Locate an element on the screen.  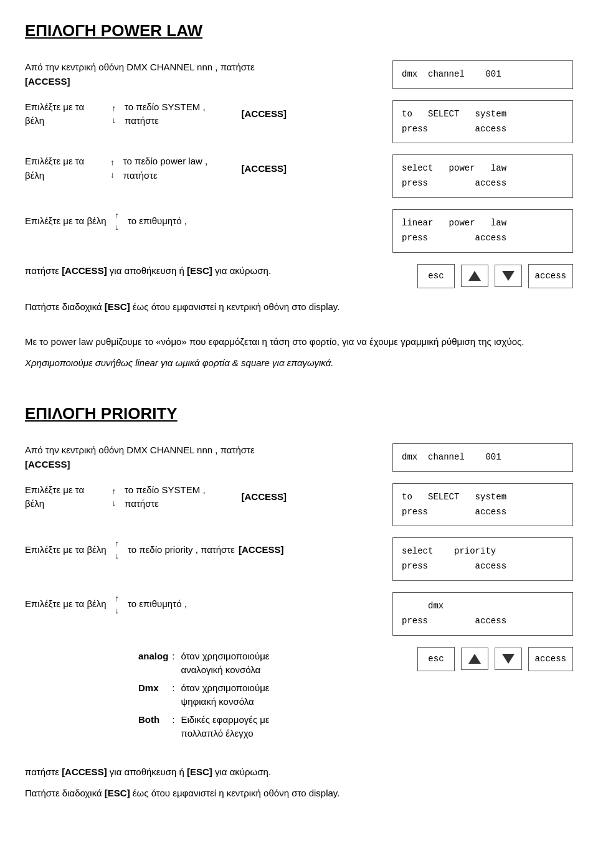
section1-row2: Επιλέξτε με τα βέλη ↑ ↓ το πεδίο power l… is located at coordinates (299, 176).